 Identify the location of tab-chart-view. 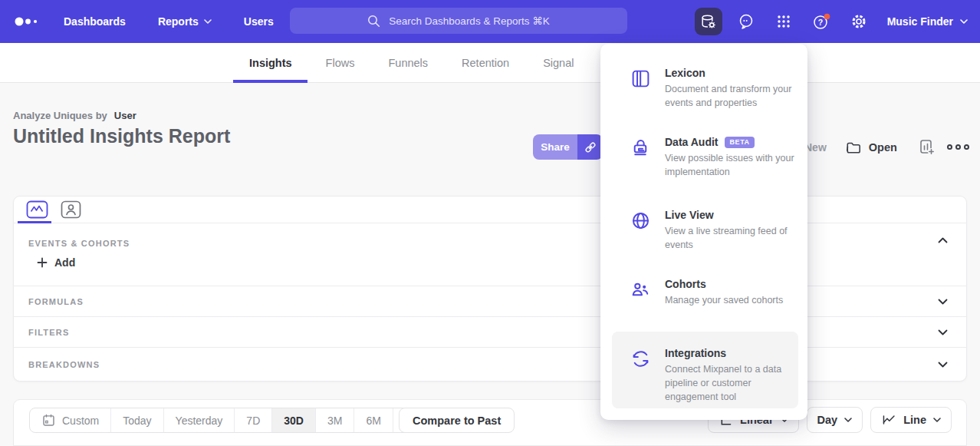
(37, 210).